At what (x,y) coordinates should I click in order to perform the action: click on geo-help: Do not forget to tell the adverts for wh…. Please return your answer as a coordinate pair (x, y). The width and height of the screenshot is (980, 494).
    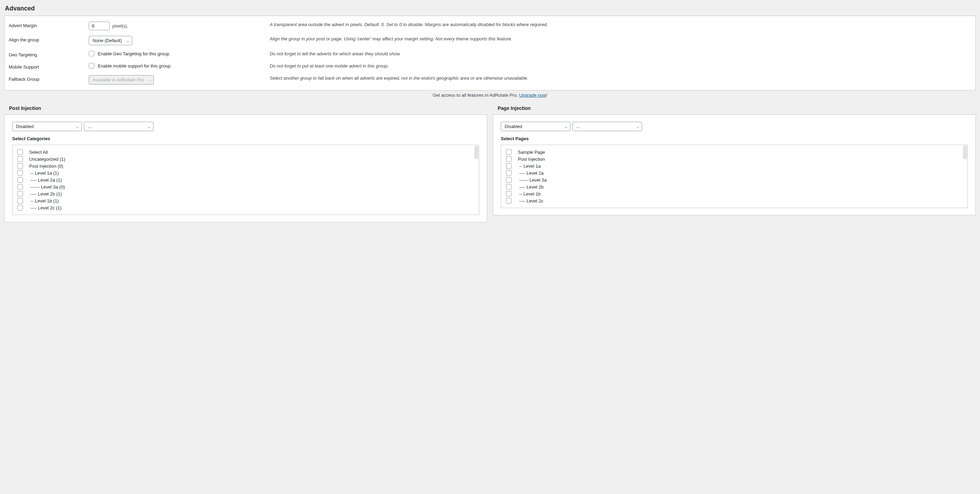
    Looking at the image, I should click on (620, 54).